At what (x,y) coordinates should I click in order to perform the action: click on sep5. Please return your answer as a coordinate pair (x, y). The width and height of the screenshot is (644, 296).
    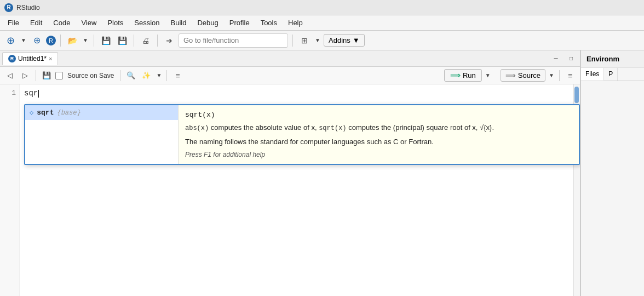
    Looking at the image, I should click on (292, 41).